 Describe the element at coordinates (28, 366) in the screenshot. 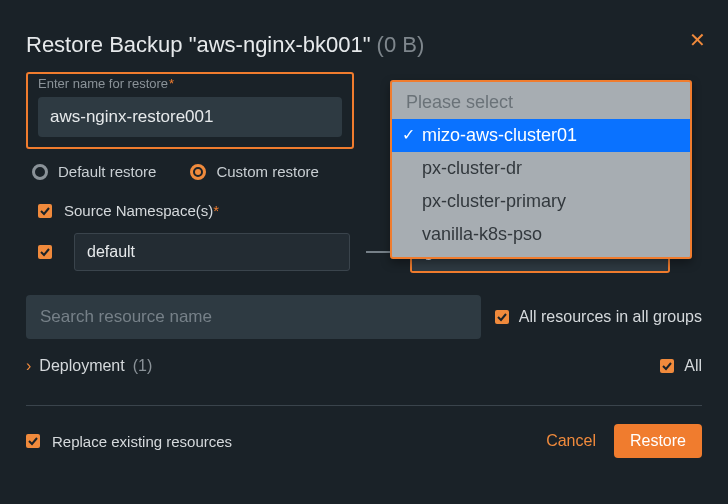

I see `chevron-right-icon: ›` at that location.